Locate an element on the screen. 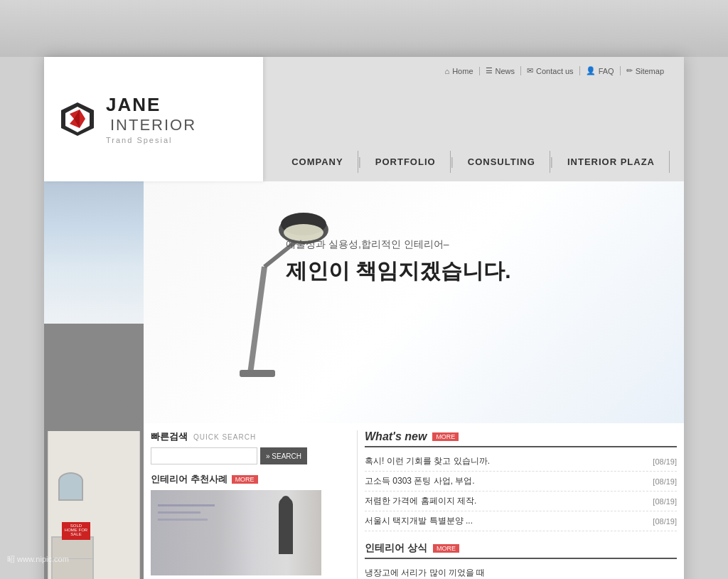 The height and width of the screenshot is (579, 728). home-icon: ⌂ is located at coordinates (448, 71).